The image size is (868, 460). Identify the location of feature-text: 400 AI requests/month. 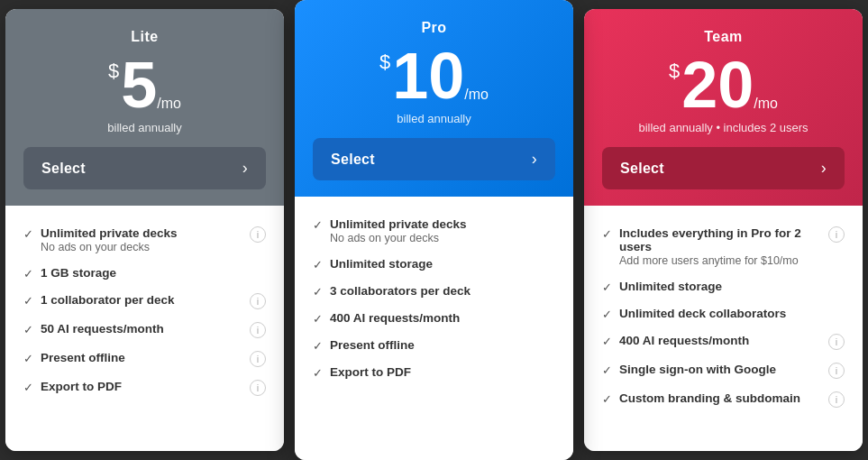
(721, 341).